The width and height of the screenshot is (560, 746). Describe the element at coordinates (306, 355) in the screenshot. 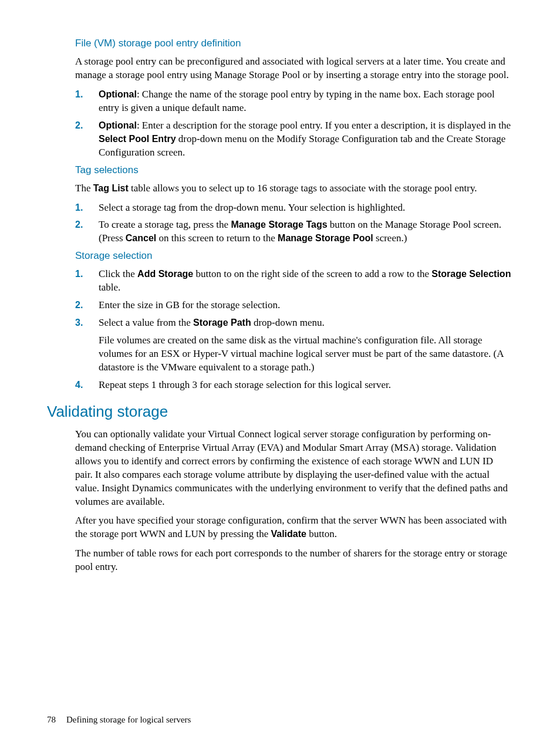

I see `paragraph: File volumes are created on the same dis…` at that location.